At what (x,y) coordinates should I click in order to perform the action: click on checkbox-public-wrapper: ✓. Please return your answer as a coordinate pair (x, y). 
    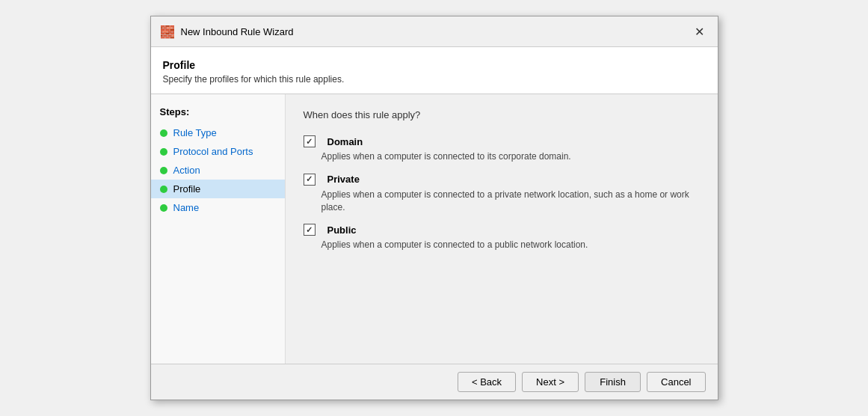
    Looking at the image, I should click on (310, 230).